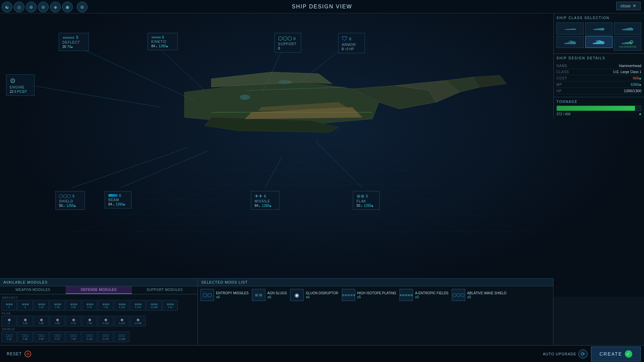 The image size is (644, 362). Describe the element at coordinates (616, 354) in the screenshot. I see `create-button: CREATE ✓` at that location.